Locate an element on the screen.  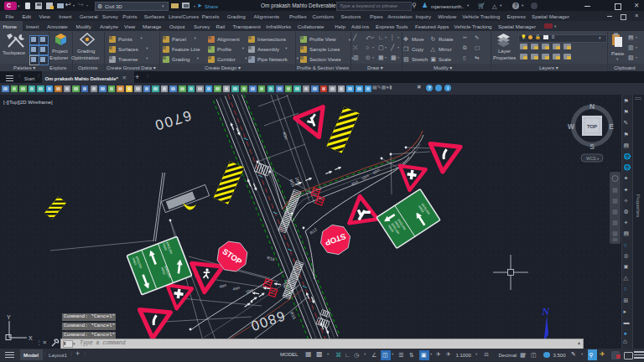
svg-text: S is located at coordinates (592, 147).